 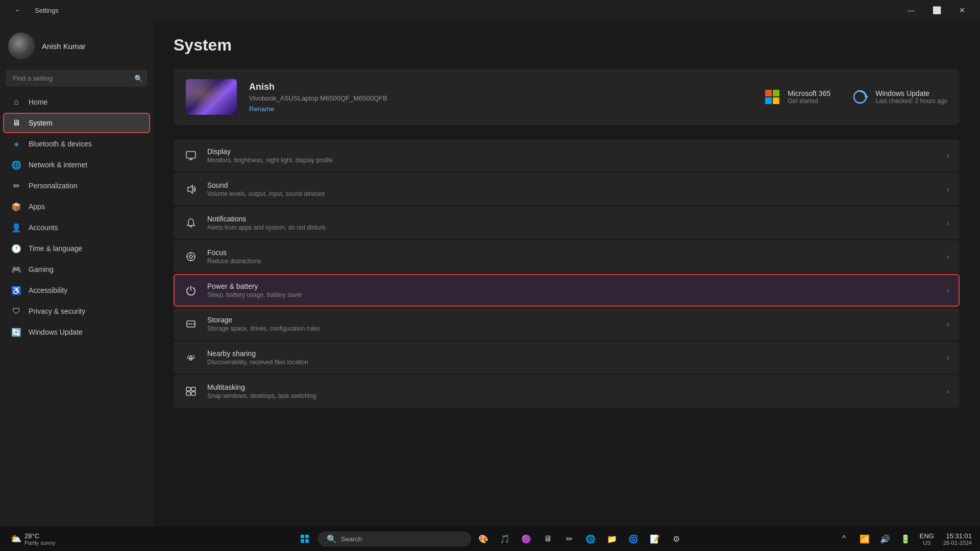 What do you see at coordinates (191, 223) in the screenshot?
I see `notifications-icon` at bounding box center [191, 223].